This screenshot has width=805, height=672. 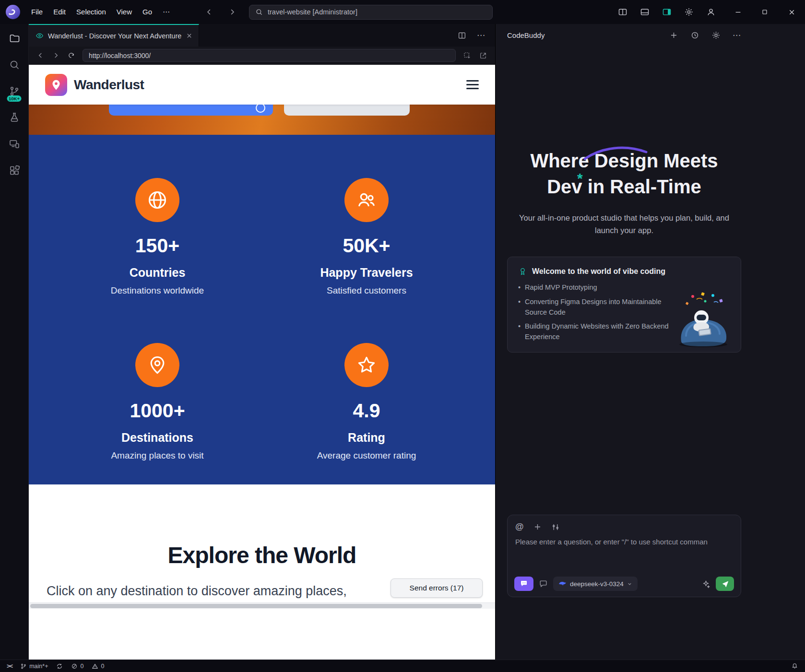 I want to click on mention-icon: @, so click(x=520, y=527).